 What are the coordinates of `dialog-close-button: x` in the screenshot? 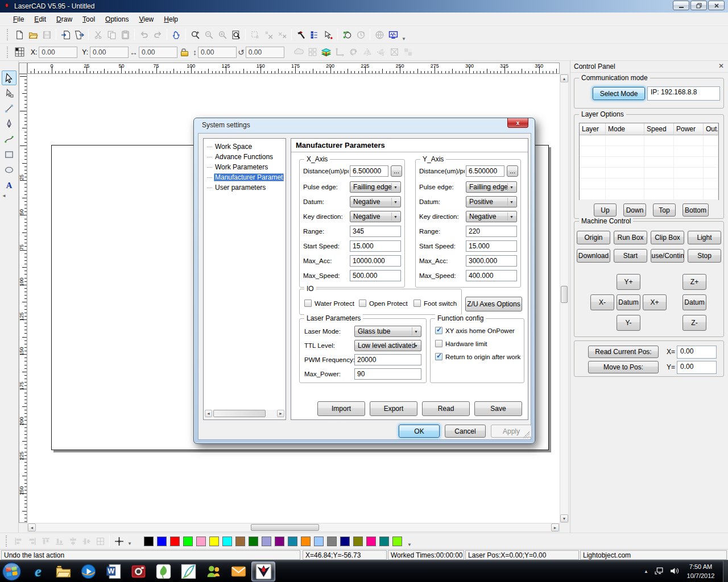 It's located at (518, 123).